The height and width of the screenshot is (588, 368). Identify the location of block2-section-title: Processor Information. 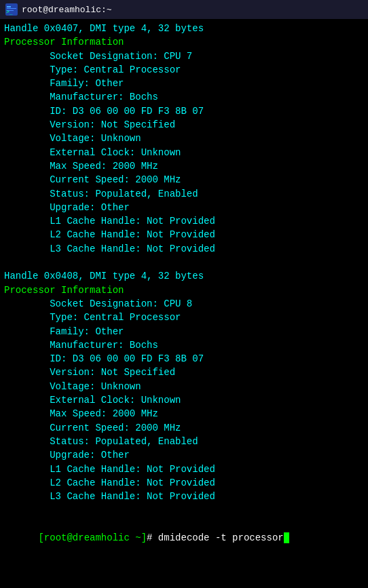
(184, 290).